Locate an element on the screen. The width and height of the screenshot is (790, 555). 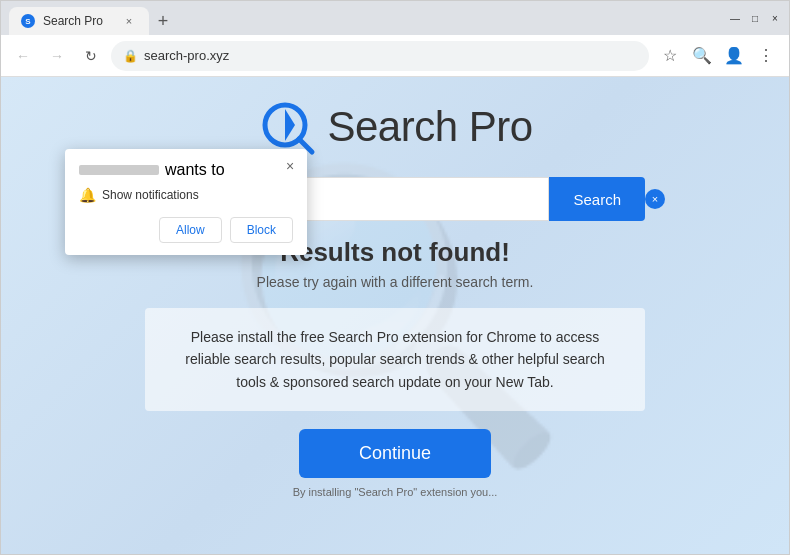
logo-icon is located at coordinates (287, 127).